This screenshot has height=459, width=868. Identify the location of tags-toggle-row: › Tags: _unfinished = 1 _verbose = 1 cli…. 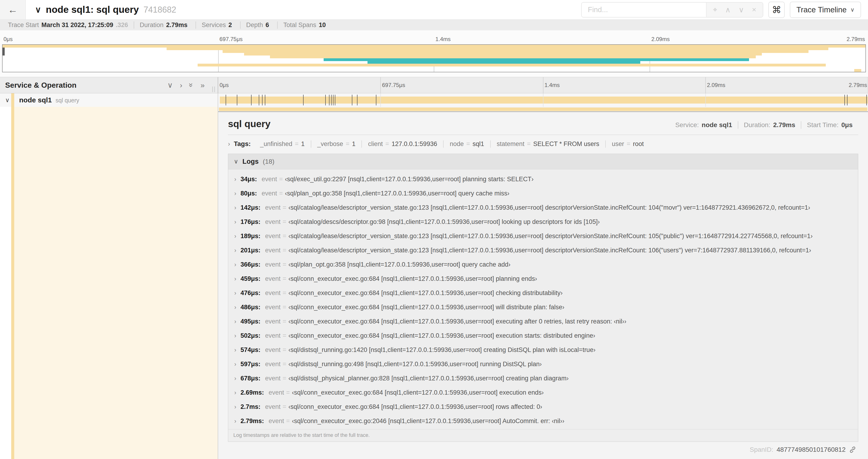
(543, 144).